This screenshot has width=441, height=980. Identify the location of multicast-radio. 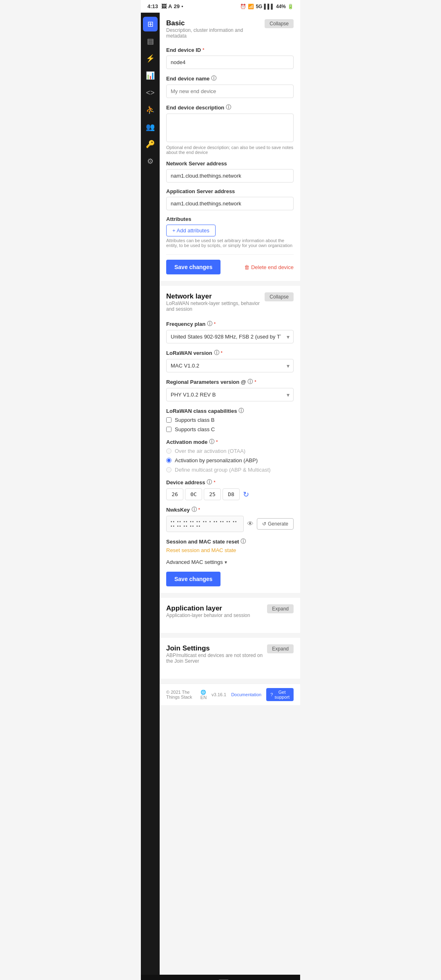
(169, 470).